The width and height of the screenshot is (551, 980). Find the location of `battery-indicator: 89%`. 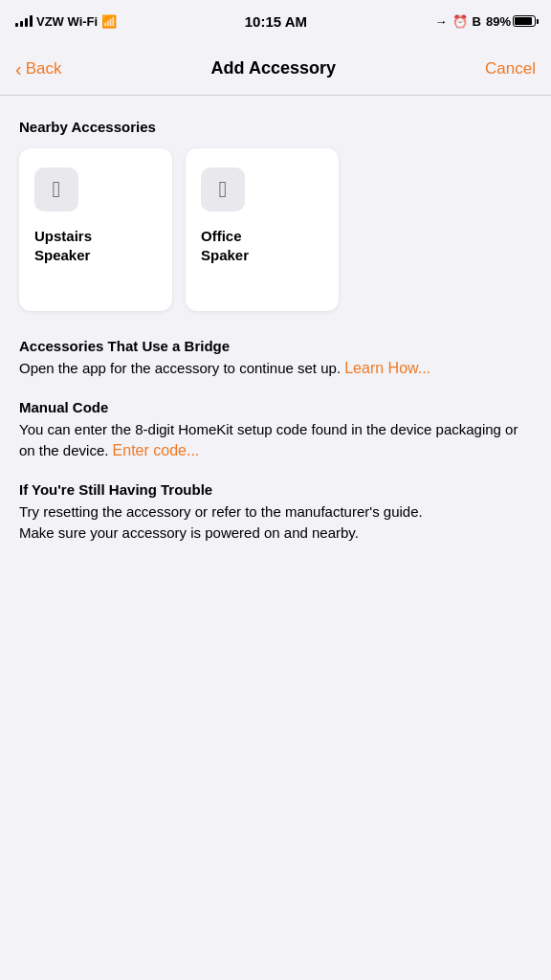

battery-indicator: 89% is located at coordinates (511, 21).